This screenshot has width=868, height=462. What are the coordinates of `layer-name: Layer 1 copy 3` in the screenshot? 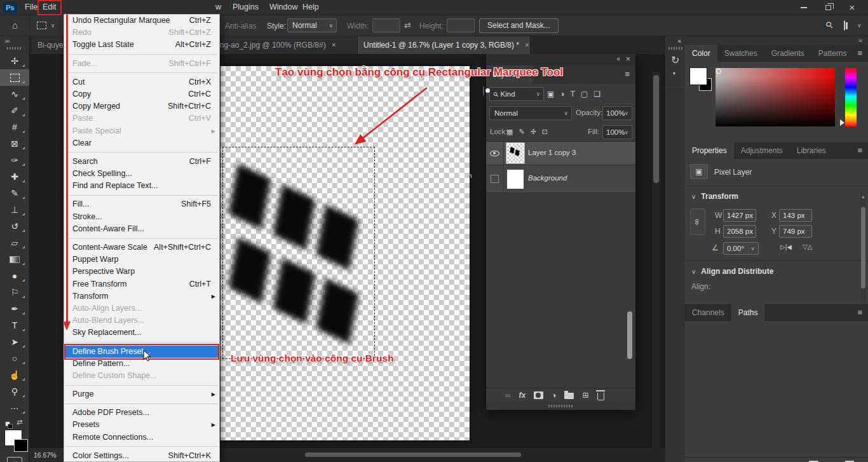 It's located at (552, 153).